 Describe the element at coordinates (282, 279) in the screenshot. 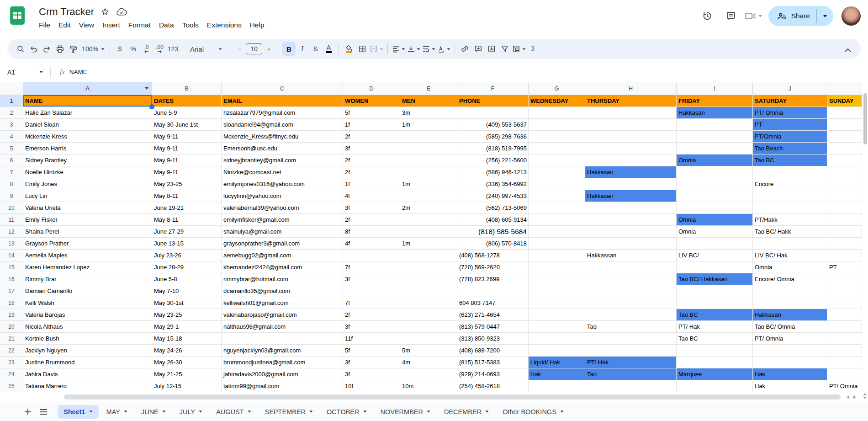

I see `cell-C16: rimmybrar@hotmail.com` at that location.